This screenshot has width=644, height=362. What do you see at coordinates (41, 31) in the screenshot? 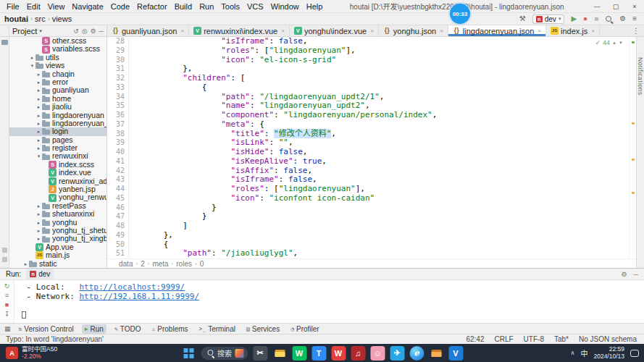
I see `chevron-down-icon: ▾` at bounding box center [41, 31].